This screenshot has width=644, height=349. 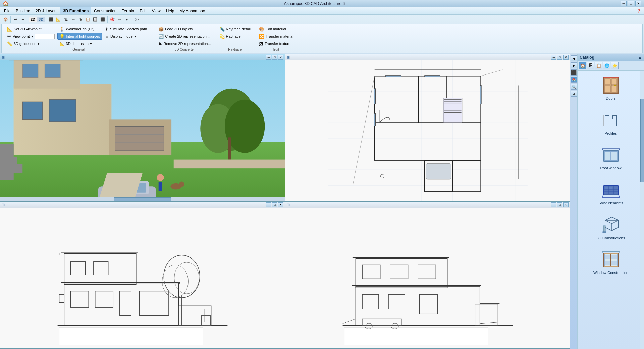 What do you see at coordinates (560, 205) in the screenshot?
I see `vpelev2-maximize: □` at bounding box center [560, 205].